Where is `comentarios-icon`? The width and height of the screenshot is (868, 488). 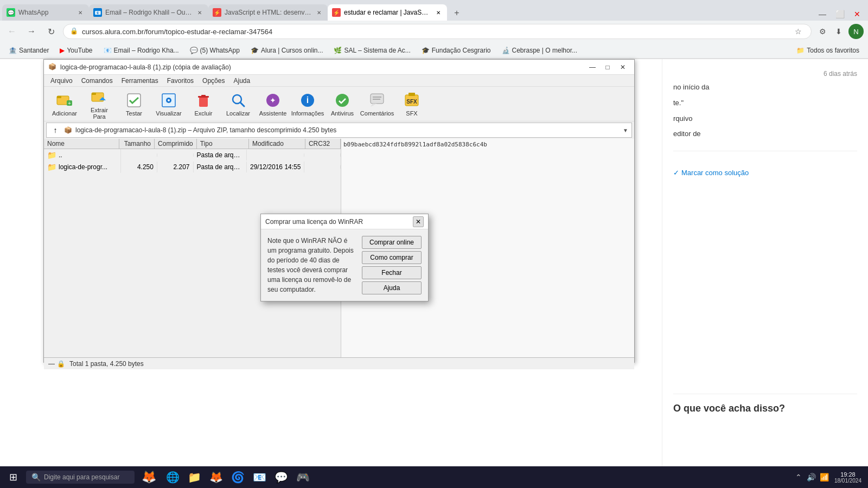
comentarios-icon is located at coordinates (377, 100).